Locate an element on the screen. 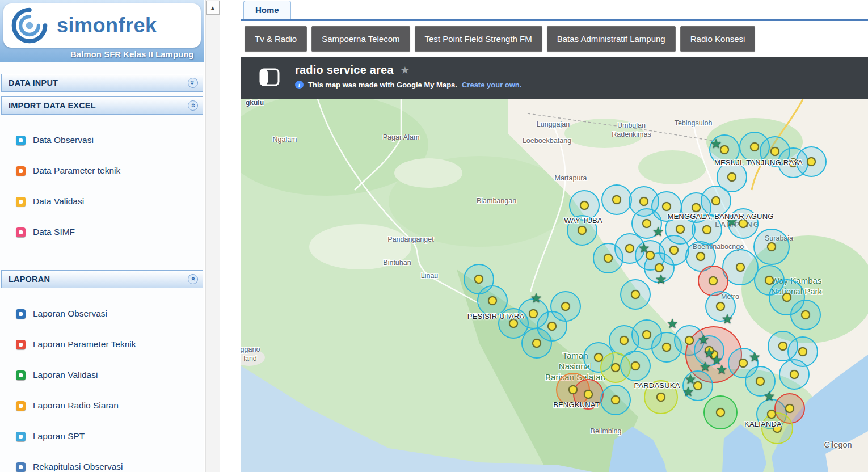 This screenshot has width=868, height=472. toolbar-button-sampoerna-telecom: Sampoerna Telecom is located at coordinates (361, 39).